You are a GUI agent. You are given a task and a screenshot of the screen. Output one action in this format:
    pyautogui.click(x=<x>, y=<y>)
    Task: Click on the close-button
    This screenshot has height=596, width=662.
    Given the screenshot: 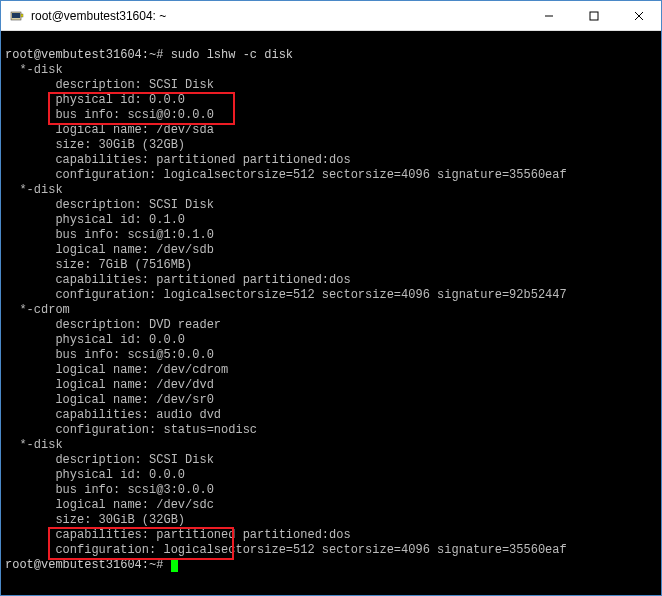 What is the action you would take?
    pyautogui.click(x=638, y=16)
    